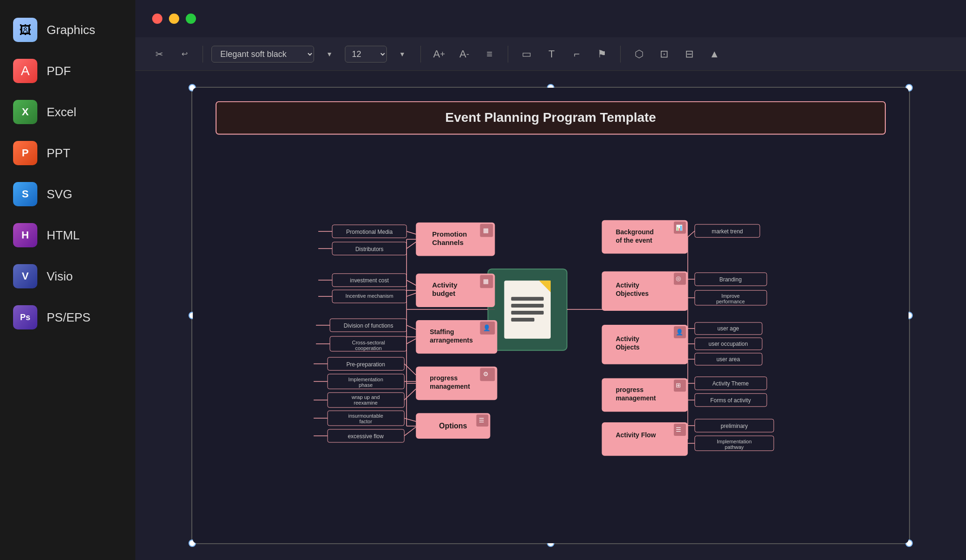 This screenshot has width=966, height=560. What do you see at coordinates (71, 30) in the screenshot?
I see `sidebar-label-graphics: Graphics` at bounding box center [71, 30].